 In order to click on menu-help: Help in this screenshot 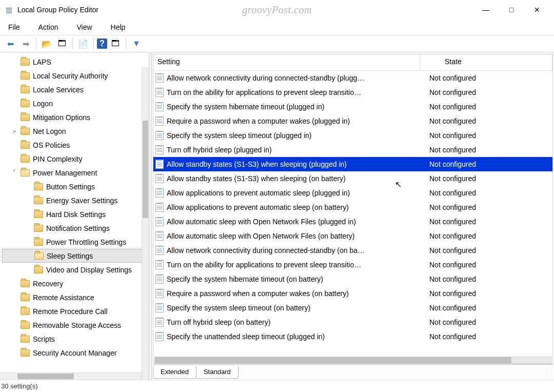, I will do `click(118, 27)`.